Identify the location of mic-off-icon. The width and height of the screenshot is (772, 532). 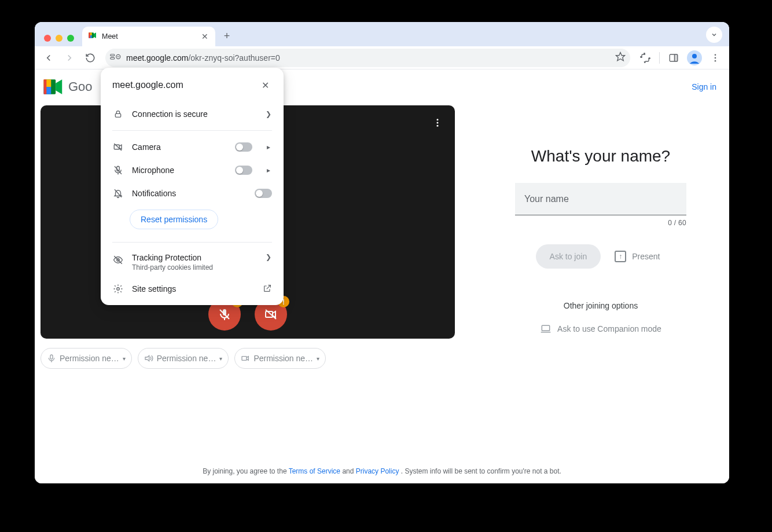
(118, 170).